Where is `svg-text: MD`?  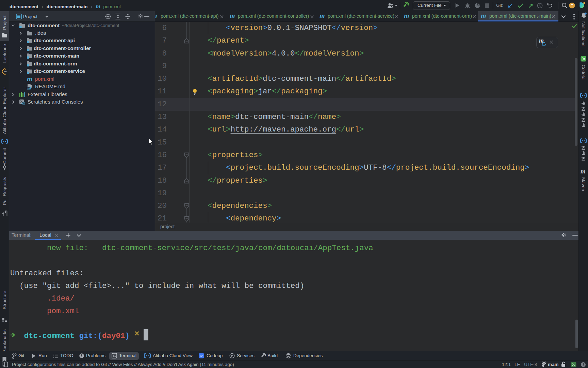
svg-text: MD is located at coordinates (29, 88).